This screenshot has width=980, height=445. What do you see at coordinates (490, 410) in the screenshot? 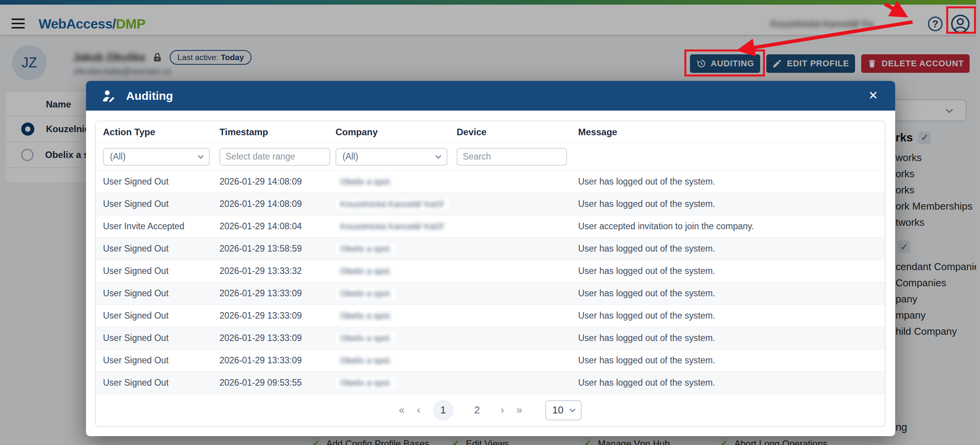
I see `pagination: « ‹ 1 2 › » 10` at bounding box center [490, 410].